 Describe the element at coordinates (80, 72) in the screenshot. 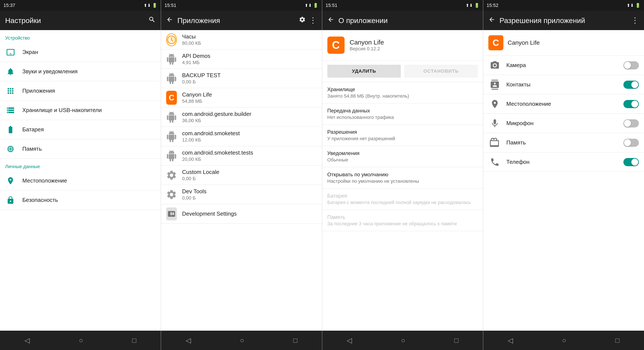

I see `settings-item-sound: Звуки и уведомления` at that location.